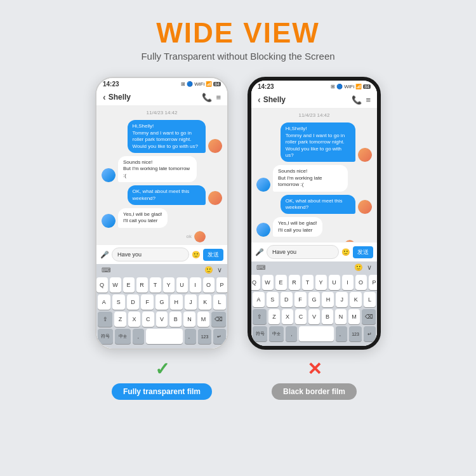  I want to click on left-key-r: R, so click(142, 285).